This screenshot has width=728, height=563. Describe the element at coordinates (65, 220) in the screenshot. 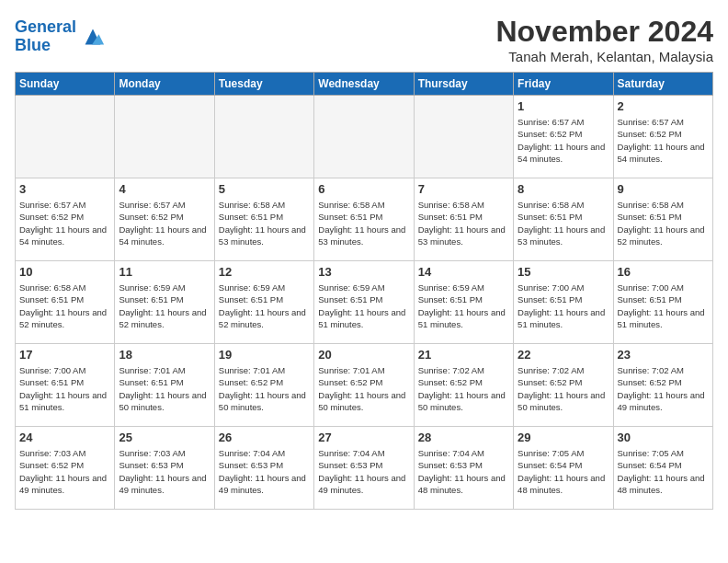

I see `calendar-cell: 3Sunrise: 6:57 AM Sunset: 6:52 PM Daylig…` at that location.